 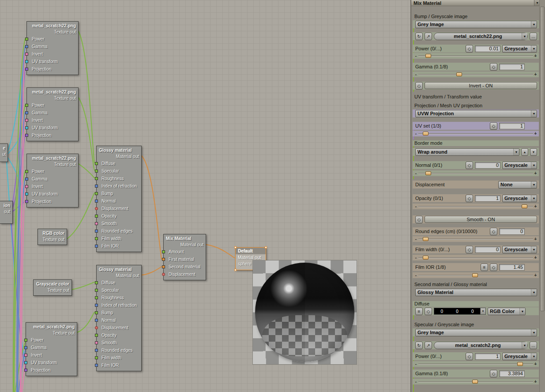 What do you see at coordinates (51, 349) in the screenshot?
I see `node-metal-scratch2: metal_scratch2.png Texture out Power Gam…` at bounding box center [51, 349].